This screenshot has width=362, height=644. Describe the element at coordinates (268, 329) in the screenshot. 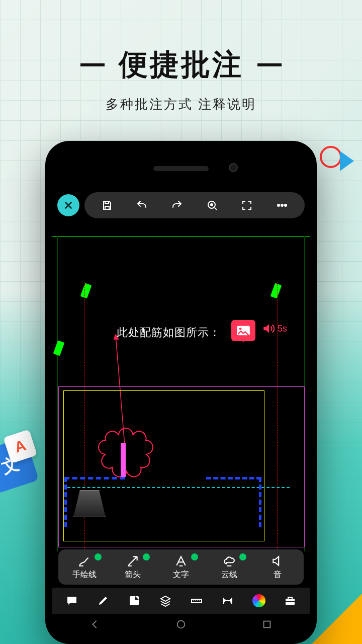

I see `speaker-icon` at that location.